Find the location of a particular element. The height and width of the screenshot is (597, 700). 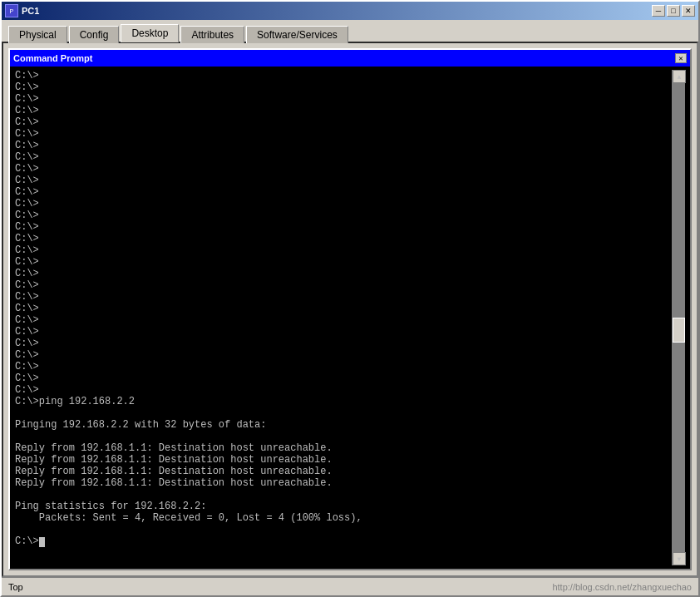

bottom-bar: Top http://blog.csdn.net/zhangxuechao is located at coordinates (350, 586).